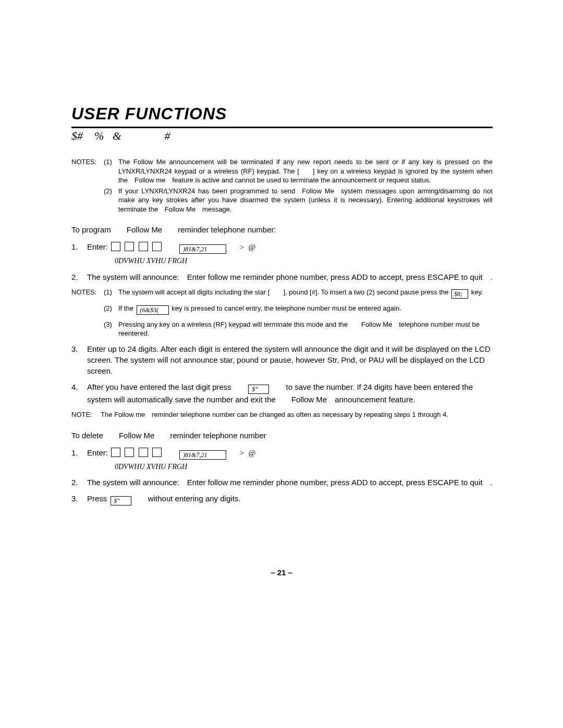  Describe the element at coordinates (305, 171) in the screenshot. I see `notes-text: The Follow Me announcement will be termi…` at that location.